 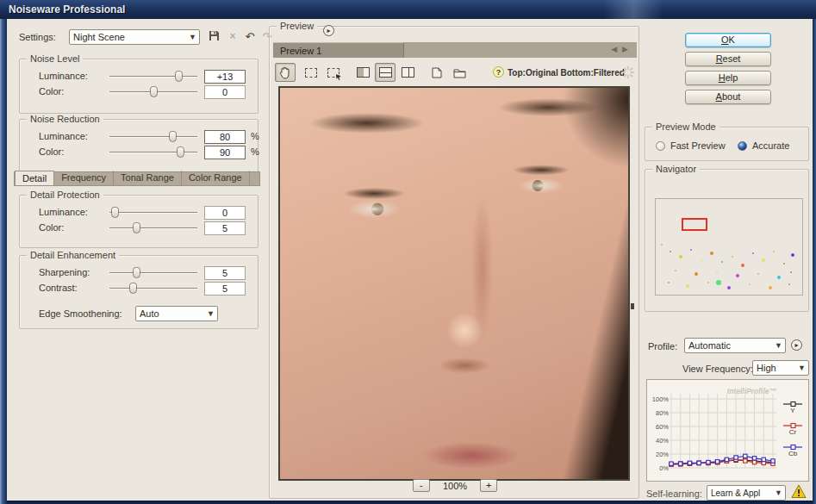 What do you see at coordinates (137, 179) in the screenshot?
I see `detail-tabbar: DetailFrequencyTonal RangeColor Range` at bounding box center [137, 179].